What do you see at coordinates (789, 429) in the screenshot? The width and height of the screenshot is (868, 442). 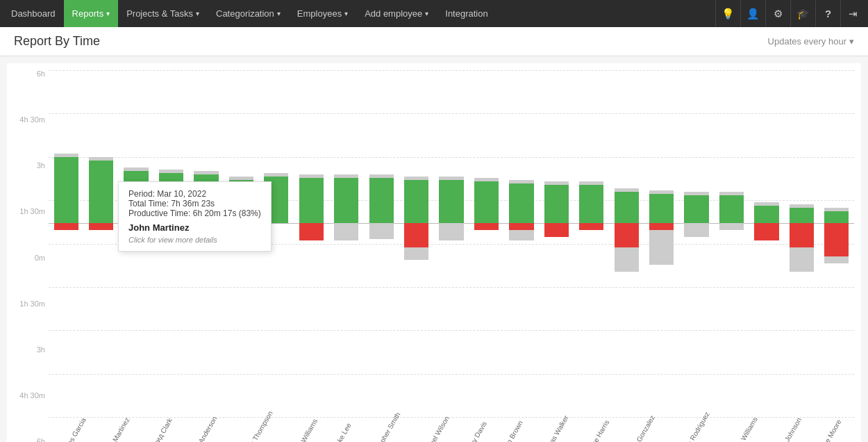 I see `x-axis-label: John Johnson` at bounding box center [789, 429].